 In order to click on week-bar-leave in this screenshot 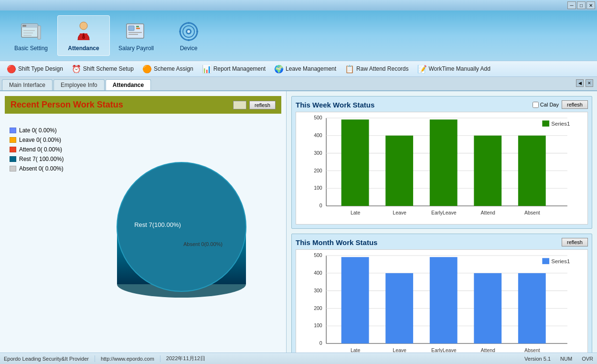, I will do `click(399, 171)`.